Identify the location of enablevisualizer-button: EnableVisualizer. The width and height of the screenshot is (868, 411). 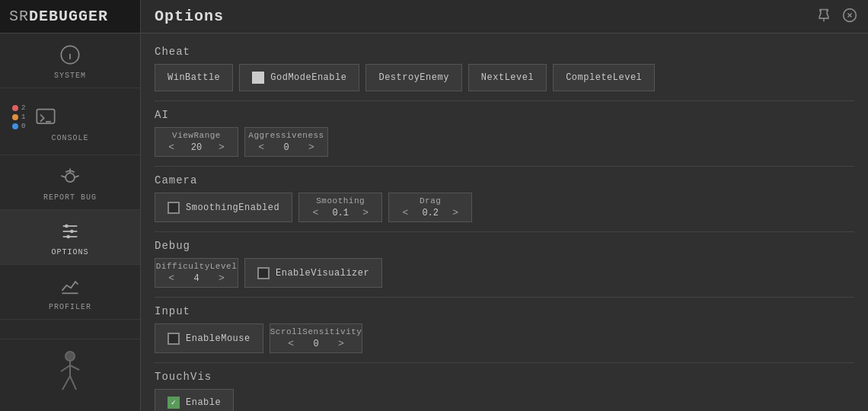
(314, 272).